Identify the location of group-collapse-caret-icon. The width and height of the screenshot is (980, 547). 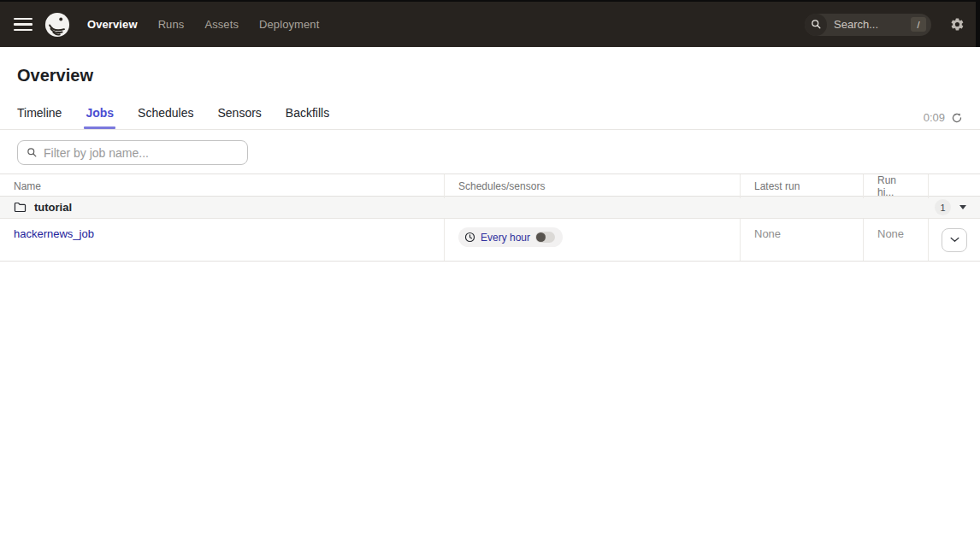
(963, 207).